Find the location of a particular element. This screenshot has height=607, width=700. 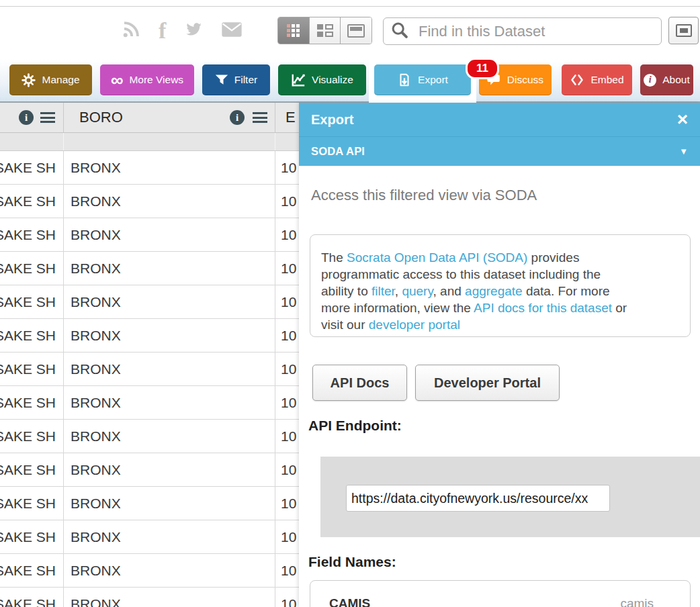

inline-link: filter is located at coordinates (383, 291).